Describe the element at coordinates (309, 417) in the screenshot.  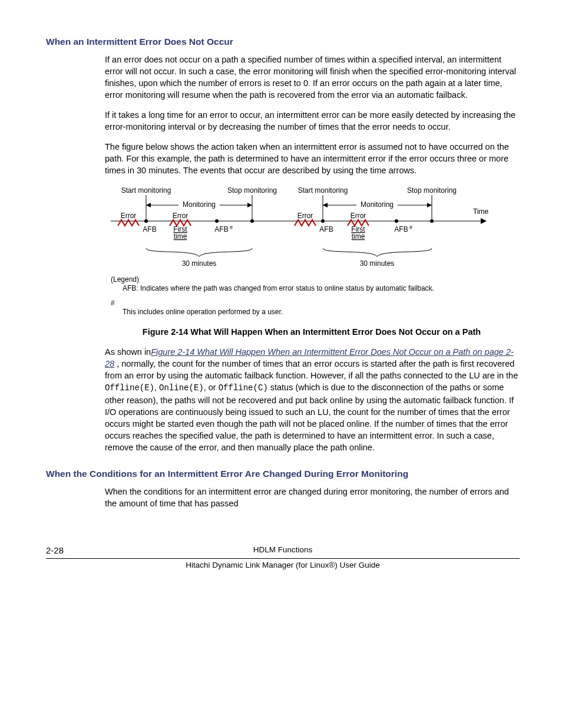
I see `text: status (which is due to the disconnectio…` at that location.